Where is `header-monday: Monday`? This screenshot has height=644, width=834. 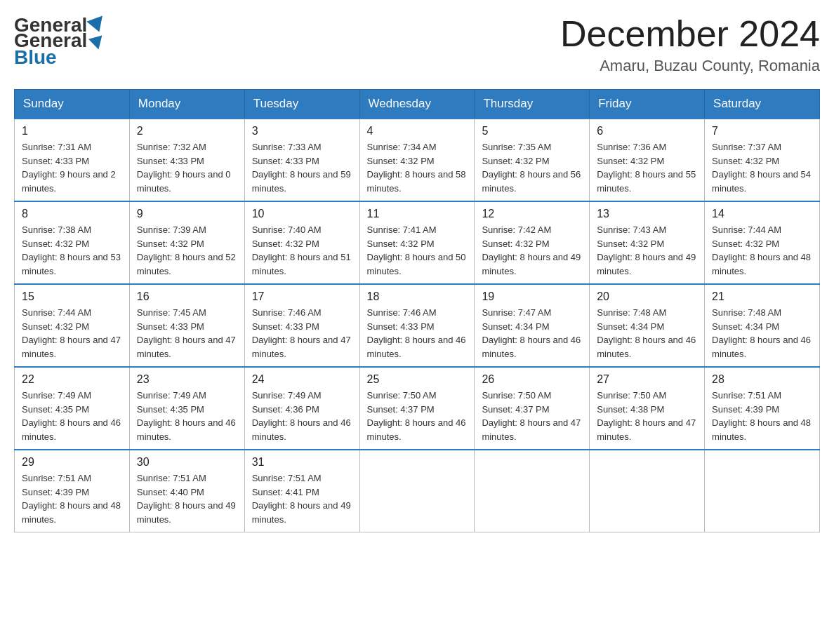 header-monday: Monday is located at coordinates (187, 105).